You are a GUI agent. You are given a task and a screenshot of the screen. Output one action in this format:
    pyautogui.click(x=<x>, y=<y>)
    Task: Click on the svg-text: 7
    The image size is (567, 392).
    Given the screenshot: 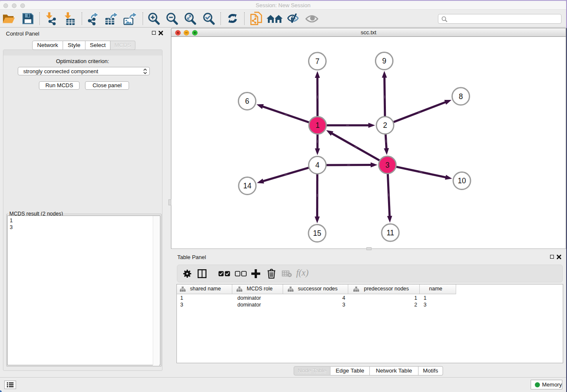 What is the action you would take?
    pyautogui.click(x=317, y=61)
    